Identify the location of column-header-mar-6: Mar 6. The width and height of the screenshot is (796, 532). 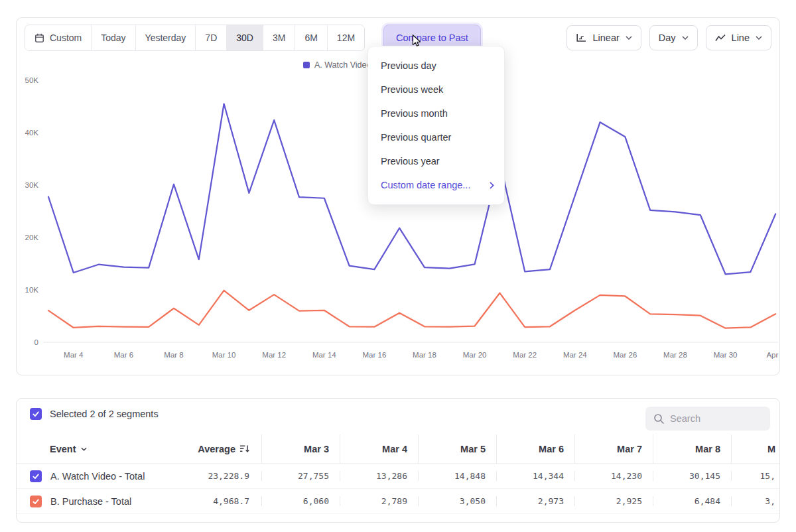
(536, 449).